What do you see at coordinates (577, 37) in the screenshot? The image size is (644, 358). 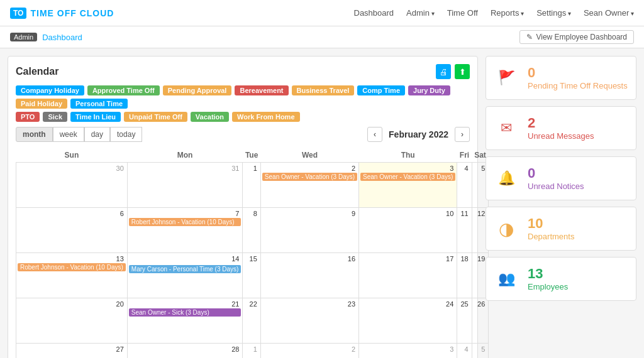 I see `view-employee-dashboard-button: ✎ View Employee Dashboard` at bounding box center [577, 37].